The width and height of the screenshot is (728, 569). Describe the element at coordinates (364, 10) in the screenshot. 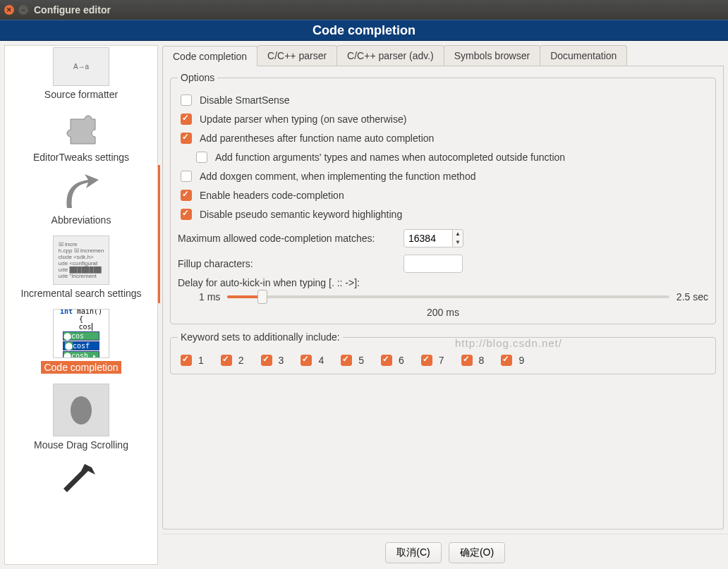

I see `window-titlebar: ✕ – Configure editor` at that location.